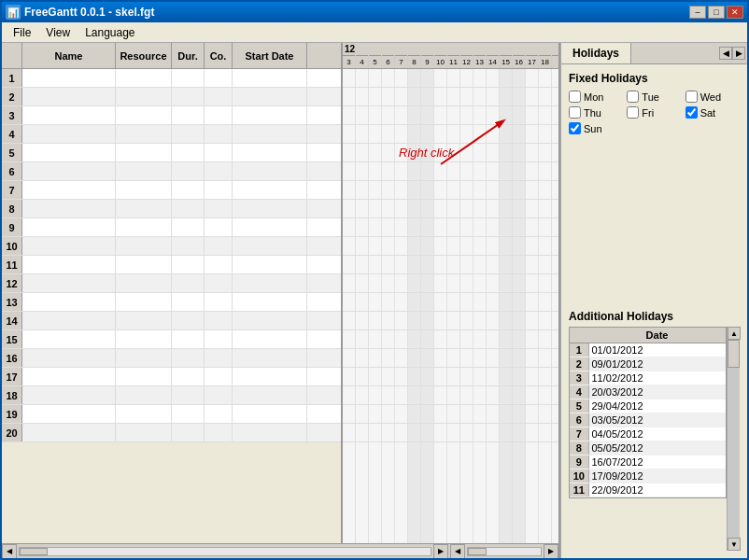 The width and height of the screenshot is (749, 560). I want to click on holidays-tab: Holidays, so click(596, 53).